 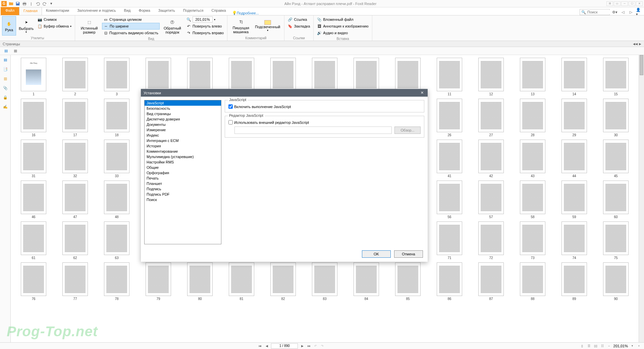 I want to click on thumb-large-icon: ▦, so click(x=15, y=51).